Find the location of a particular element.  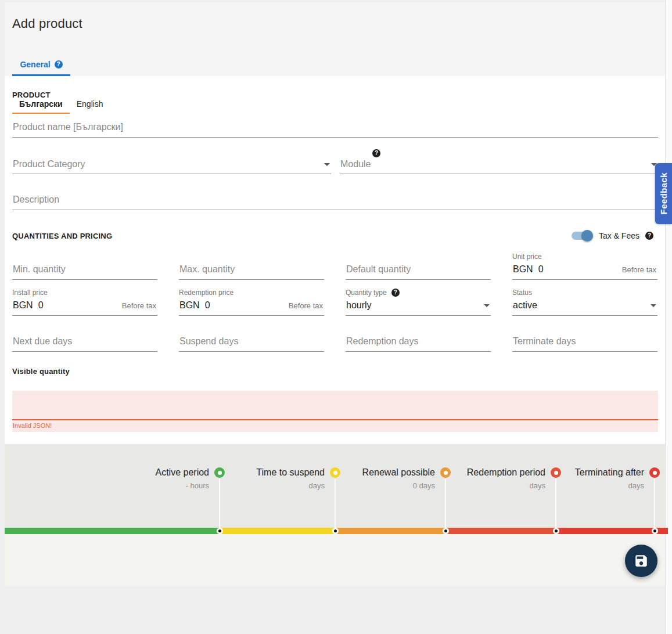

active-period-marker-icon is located at coordinates (220, 473).